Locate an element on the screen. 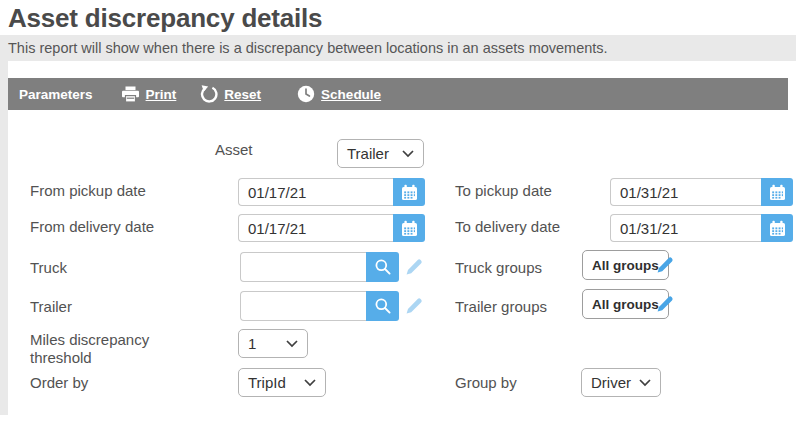 The width and height of the screenshot is (796, 423). asset-dropdown-value: Trailer is located at coordinates (368, 154).